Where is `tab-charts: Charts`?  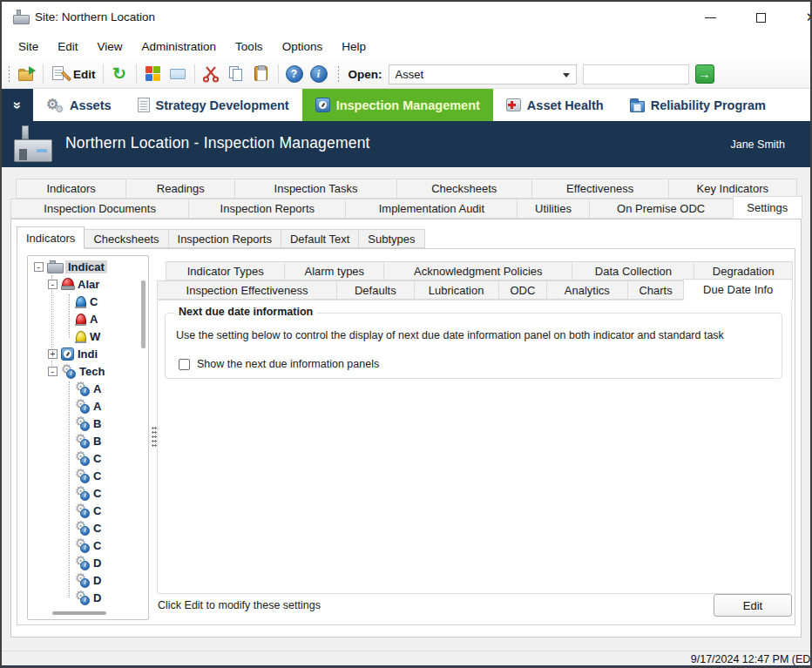
tab-charts: Charts is located at coordinates (656, 290).